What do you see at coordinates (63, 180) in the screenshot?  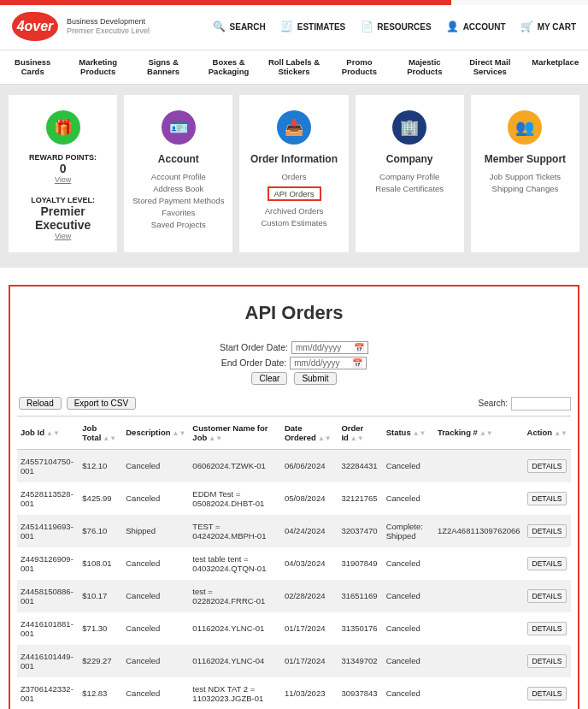 I see `reward-points-view: View` at bounding box center [63, 180].